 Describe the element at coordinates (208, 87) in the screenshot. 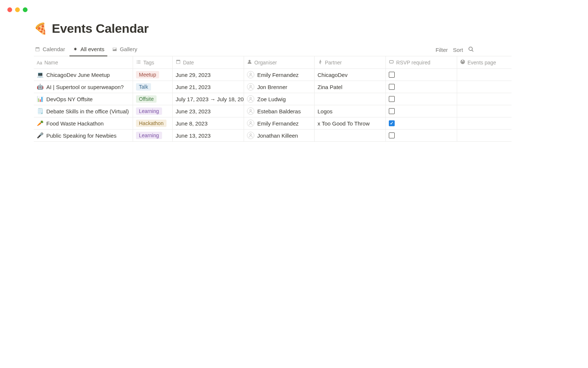

I see `cell-date: June 21, 2023` at that location.